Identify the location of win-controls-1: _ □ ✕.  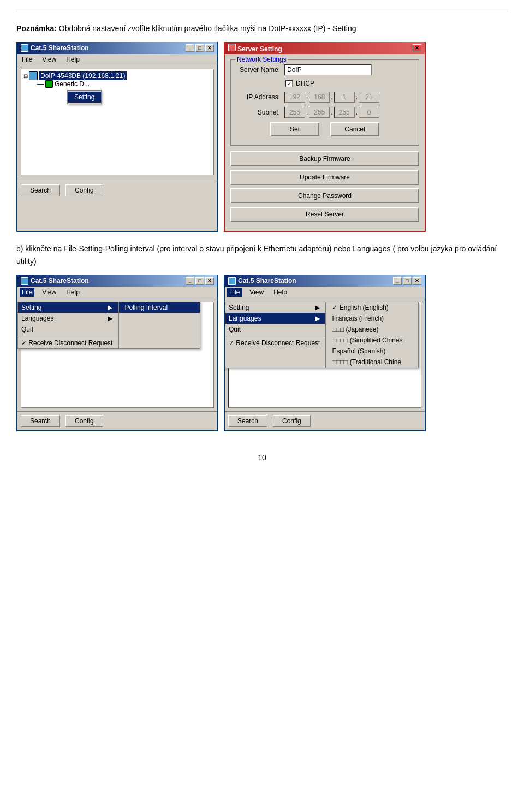
(200, 48).